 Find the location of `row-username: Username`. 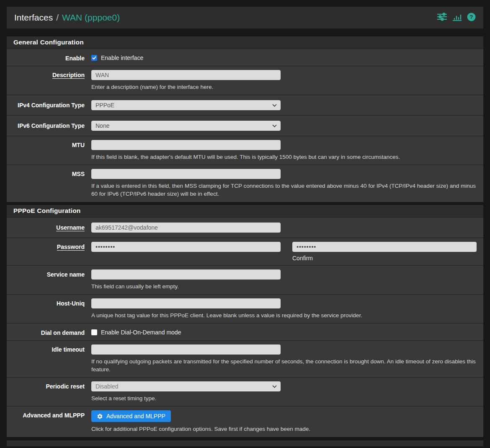

row-username: Username is located at coordinates (245, 228).